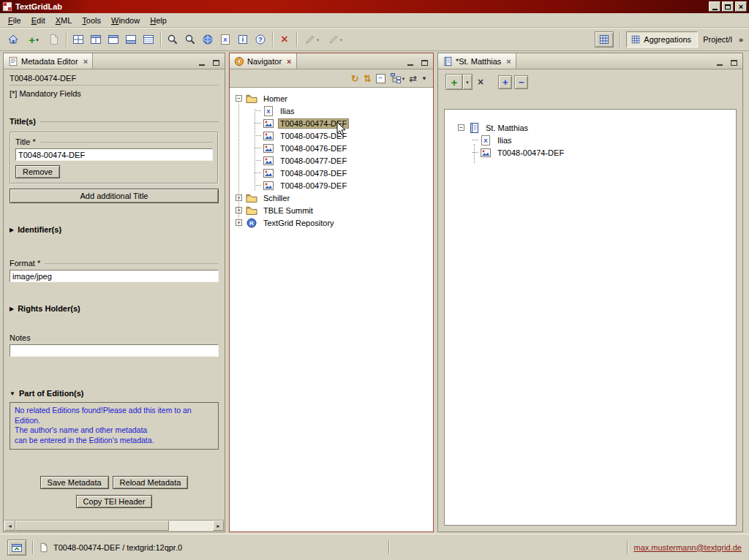 The image size is (749, 560). I want to click on repository-browser-button, so click(208, 39).